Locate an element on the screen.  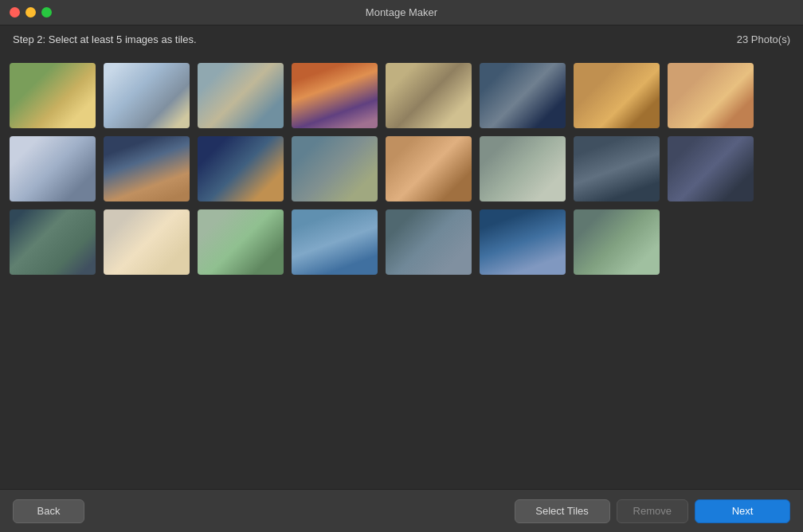
back-button: Back is located at coordinates (49, 511).